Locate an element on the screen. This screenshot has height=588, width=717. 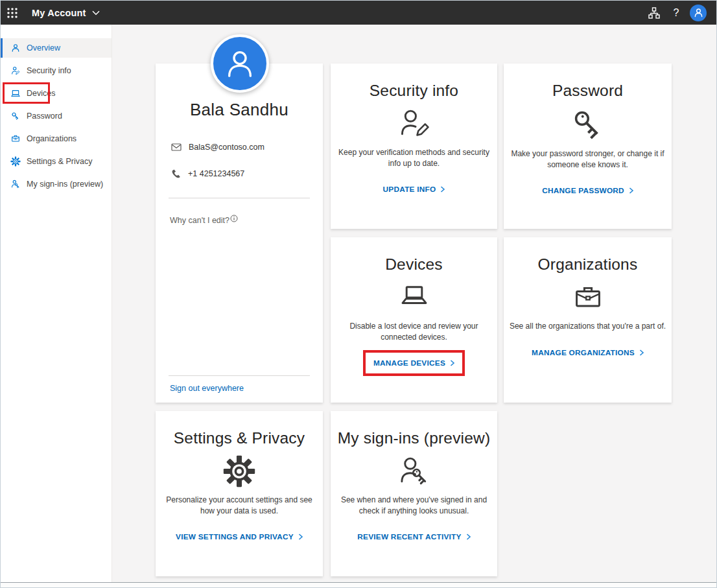
sitemap-icon is located at coordinates (654, 13).